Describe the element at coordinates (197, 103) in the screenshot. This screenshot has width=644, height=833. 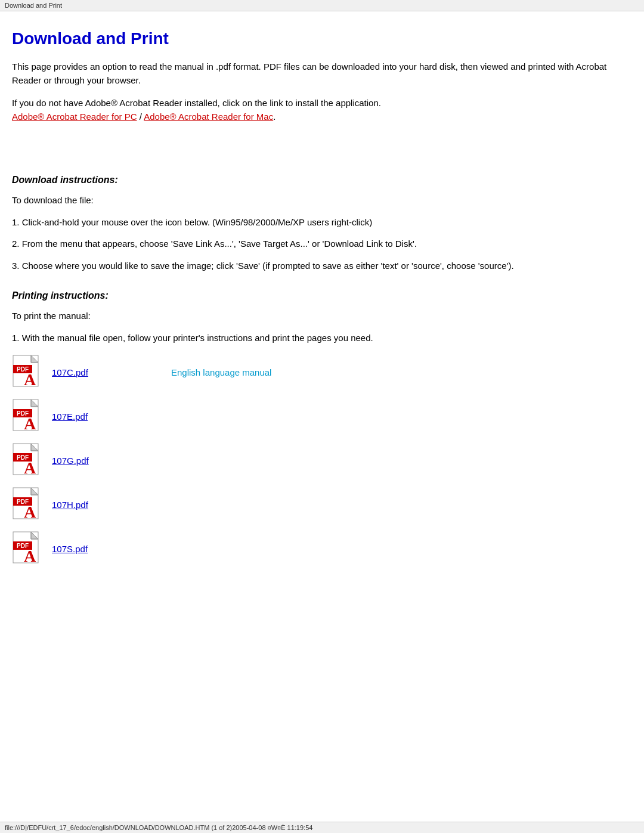
I see `intro-text-2: If you do not have Adobe® Acrobat Reader…` at that location.